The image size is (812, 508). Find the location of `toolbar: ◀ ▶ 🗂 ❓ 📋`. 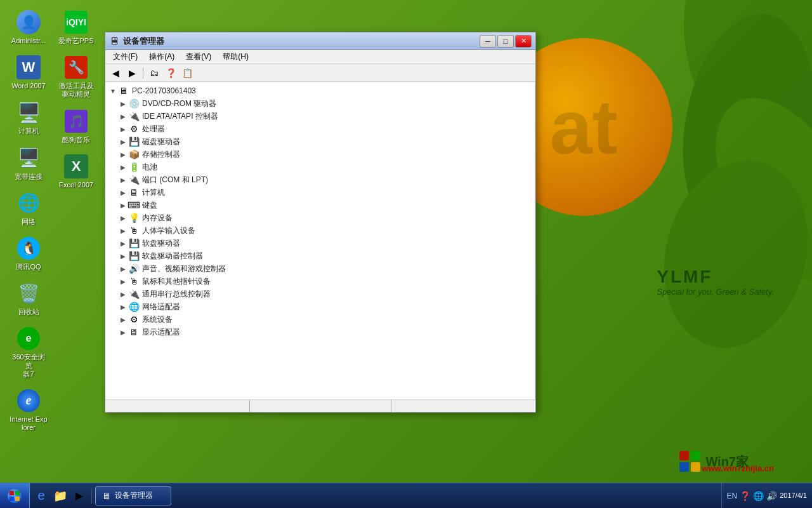

toolbar: ◀ ▶ 🗂 ❓ 📋 is located at coordinates (320, 73).